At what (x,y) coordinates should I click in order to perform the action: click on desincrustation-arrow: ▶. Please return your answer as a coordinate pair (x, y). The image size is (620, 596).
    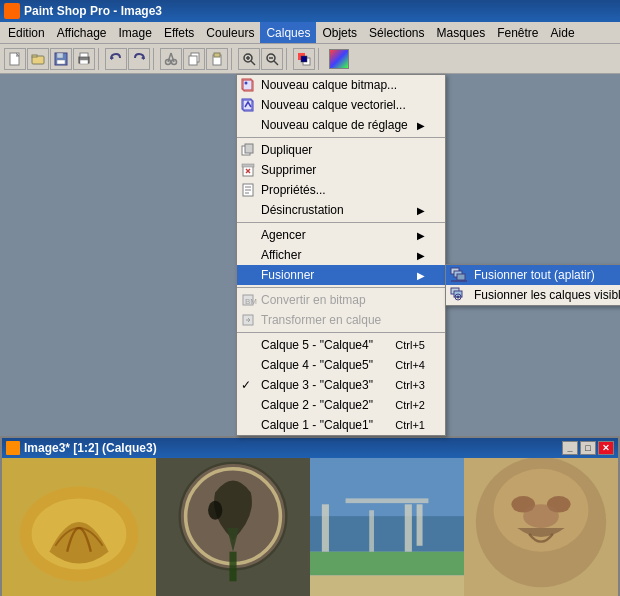
    Looking at the image, I should click on (421, 210).